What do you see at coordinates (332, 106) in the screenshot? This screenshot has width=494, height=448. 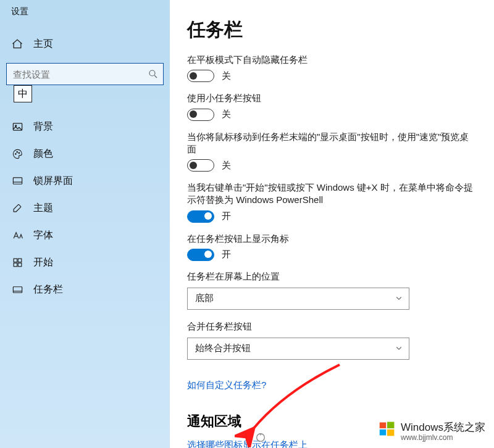 I see `setting-small-buttons: 使用小任务栏按钮 关` at bounding box center [332, 106].